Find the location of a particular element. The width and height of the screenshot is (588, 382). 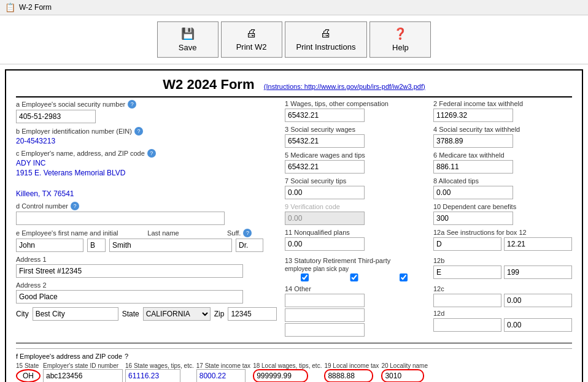

box12d-label: 12d is located at coordinates (503, 313).